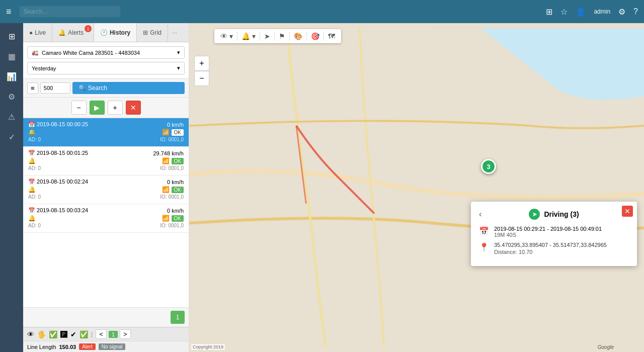  I want to click on map-popup: ‹ ➤ Driving (3) › ✕ 📅 2019-08-15 00:29:2…, so click(554, 234).